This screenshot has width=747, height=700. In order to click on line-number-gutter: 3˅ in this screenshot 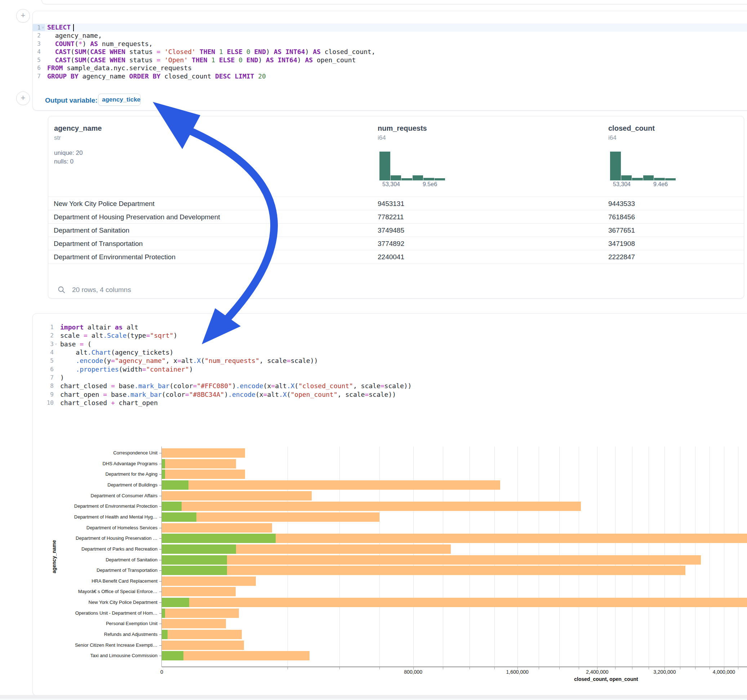, I will do `click(39, 44)`.